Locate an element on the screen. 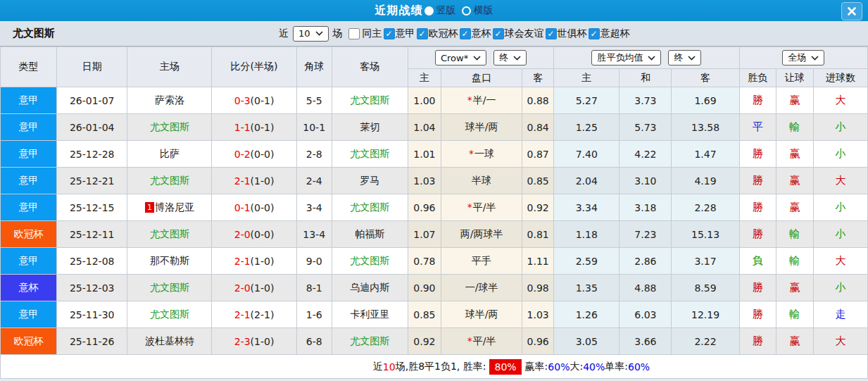 The height and width of the screenshot is (381, 868). summary-bar: 近10场,胜8平1负1, 胜率:80% 赢率:60% 大:40% 单率:60% is located at coordinates (434, 367).